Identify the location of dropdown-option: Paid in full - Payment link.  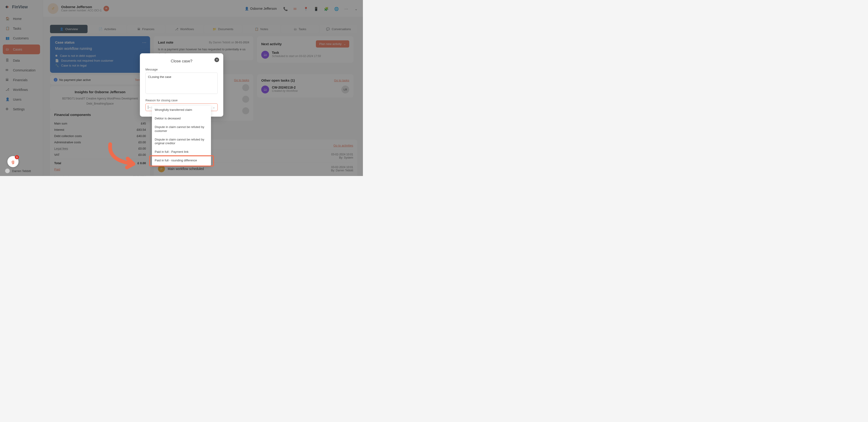
(181, 152).